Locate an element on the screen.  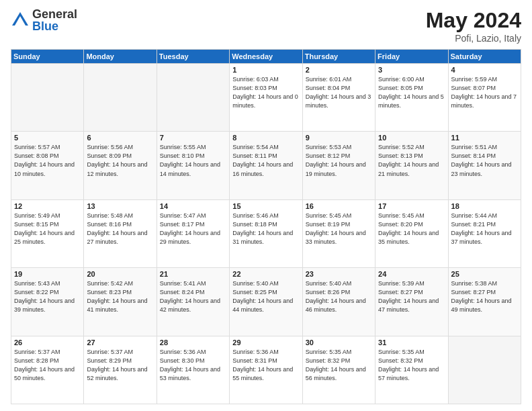
title-location: Pofi, Lazio, Italy is located at coordinates (474, 38).